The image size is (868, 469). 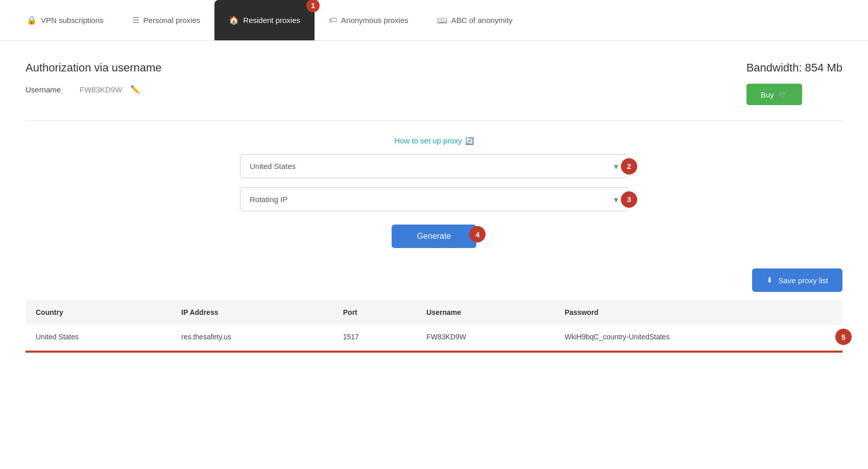 What do you see at coordinates (434, 20) in the screenshot?
I see `navigation: 🔒 VPN subscriptions ☰ Personal proxies 🏠…` at bounding box center [434, 20].